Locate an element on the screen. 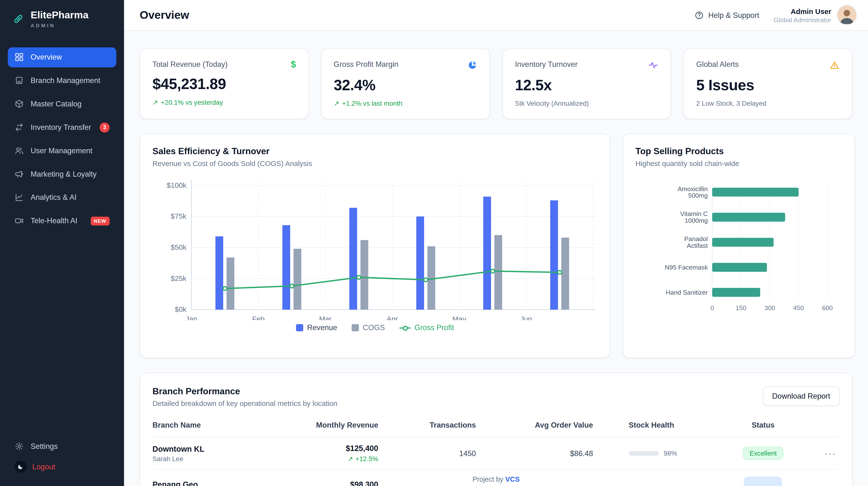 Image resolution: width=868 pixels, height=486 pixels. user-menu: Admin User Global Administrator is located at coordinates (815, 15).